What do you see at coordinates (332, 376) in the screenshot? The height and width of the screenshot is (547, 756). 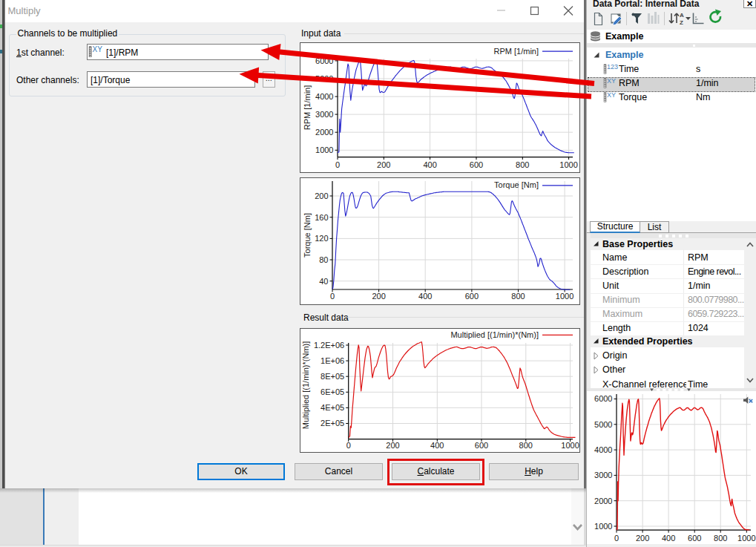 I see `svg-text: 8E+05` at bounding box center [332, 376].